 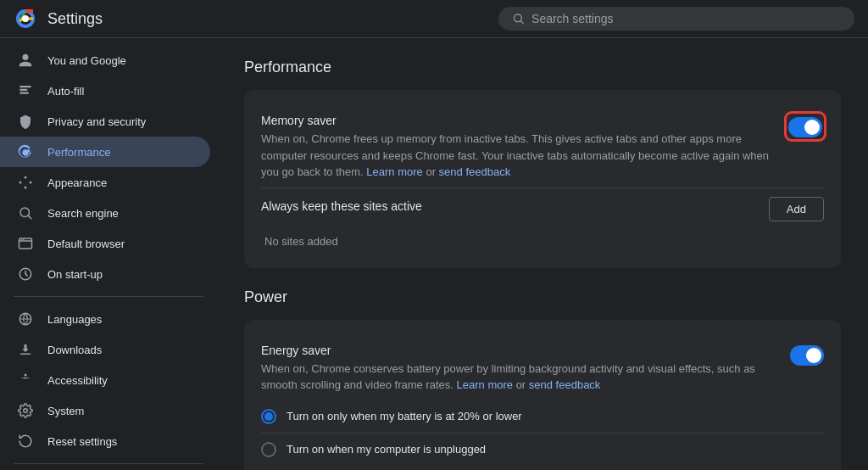 I want to click on sidebar-item-label-appearance: Appearance, so click(x=77, y=183).